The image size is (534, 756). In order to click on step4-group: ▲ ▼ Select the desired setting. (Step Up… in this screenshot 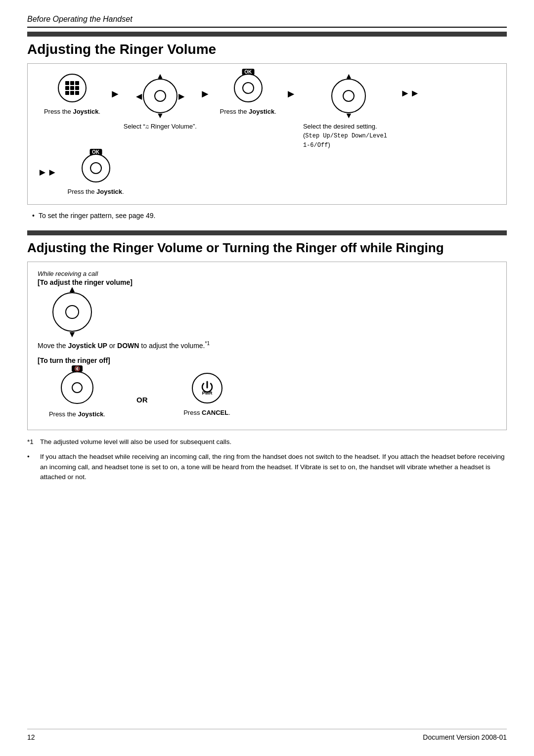, I will do `click(360, 112)`.